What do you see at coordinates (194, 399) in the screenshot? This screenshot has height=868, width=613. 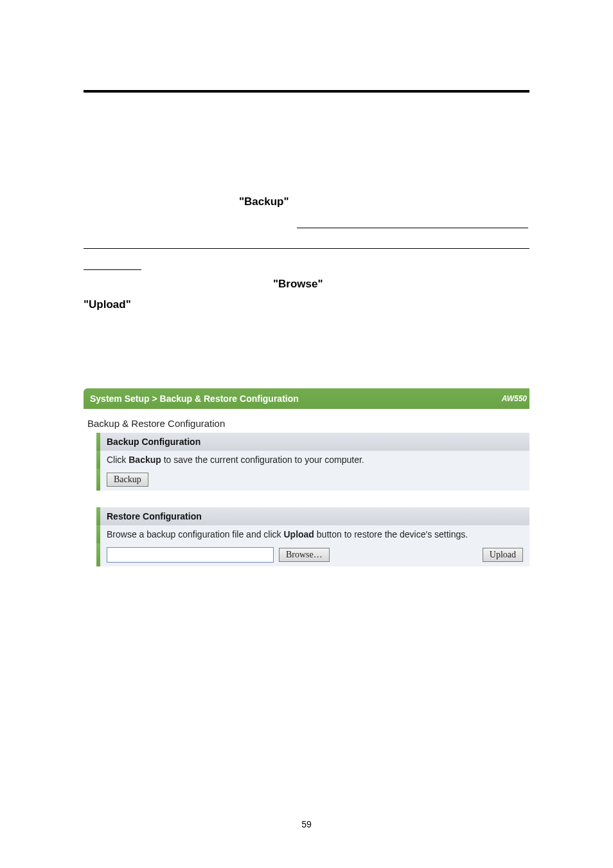 I see `breadcrumb-text: System Setup > Backup & Restore Configur…` at bounding box center [194, 399].